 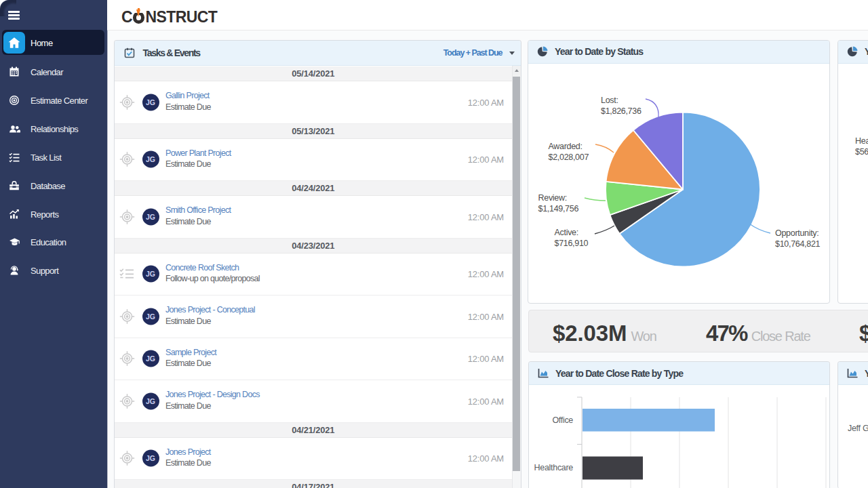 What do you see at coordinates (621, 111) in the screenshot?
I see `svg-text: $1,826,736` at bounding box center [621, 111].